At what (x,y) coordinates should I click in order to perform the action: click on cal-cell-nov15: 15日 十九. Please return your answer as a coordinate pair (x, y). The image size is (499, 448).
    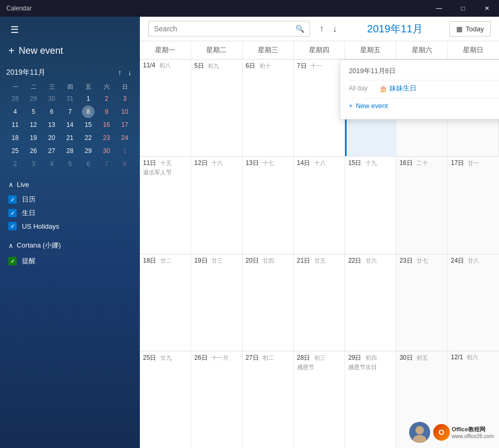
    Looking at the image, I should click on (371, 205).